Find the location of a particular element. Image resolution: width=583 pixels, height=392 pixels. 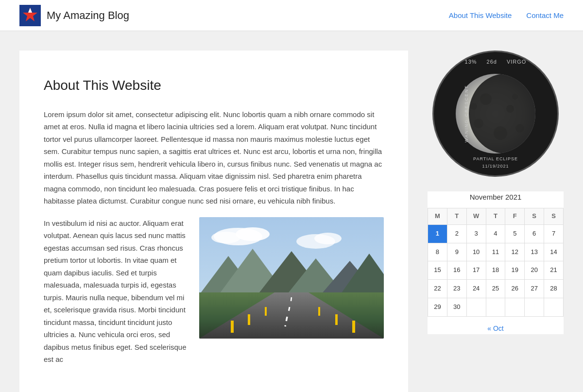

moon-event: PARTIAL ECLIPSE is located at coordinates (496, 159).